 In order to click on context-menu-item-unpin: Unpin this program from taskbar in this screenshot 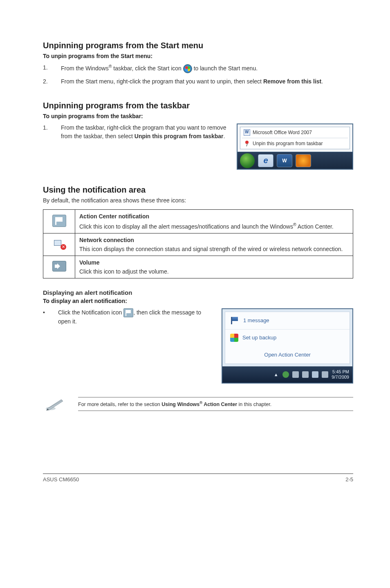, I will do `click(295, 144)`.